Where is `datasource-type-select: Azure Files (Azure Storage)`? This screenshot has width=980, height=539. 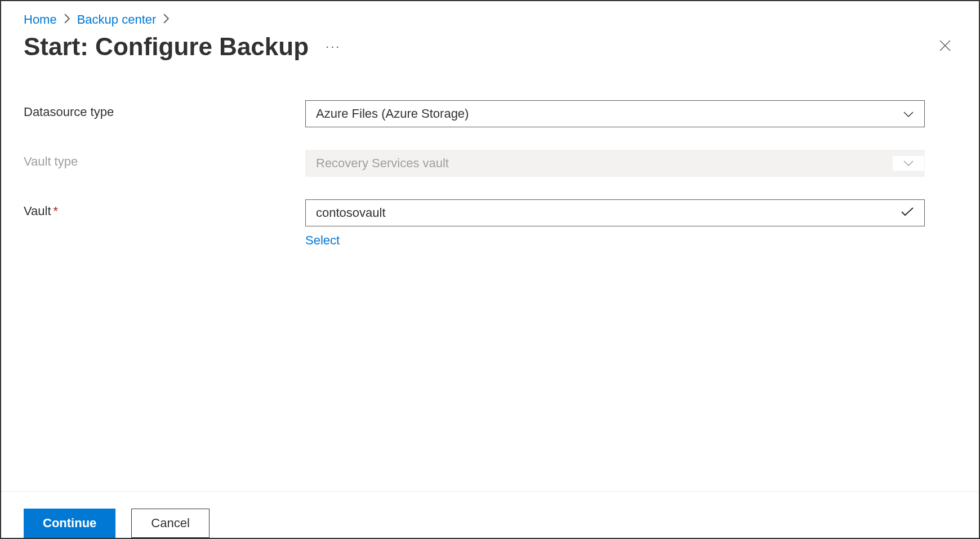
datasource-type-select: Azure Files (Azure Storage) is located at coordinates (615, 114).